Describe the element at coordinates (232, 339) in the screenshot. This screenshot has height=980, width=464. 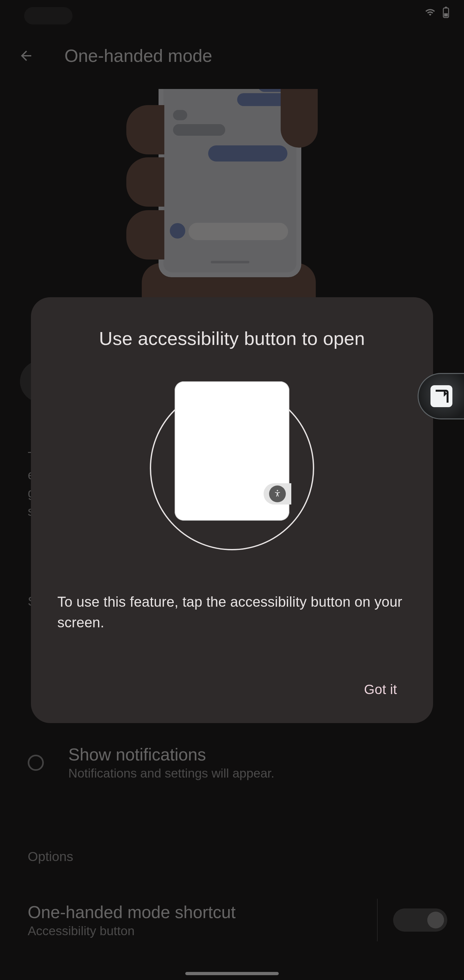
I see `dialog-title: Use accessibility button to open` at that location.